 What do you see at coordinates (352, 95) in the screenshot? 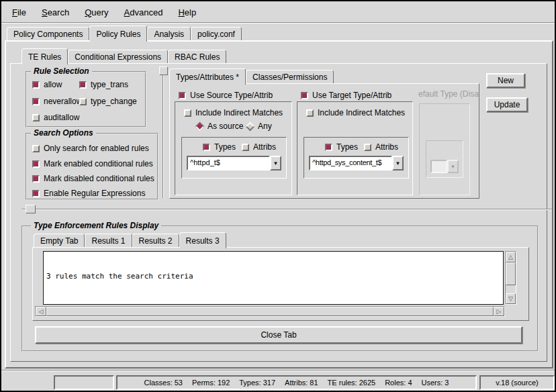
I see `checkbox-label: Use Target Type/Attrib` at bounding box center [352, 95].